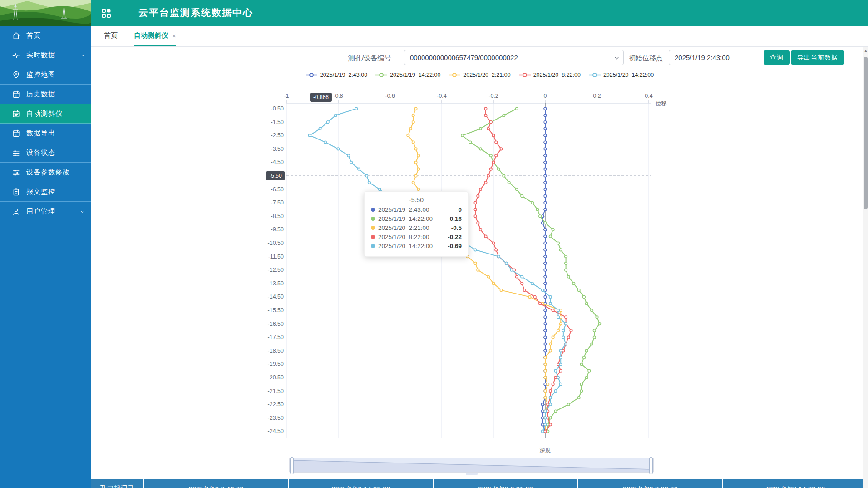 Image resolution: width=868 pixels, height=488 pixels. I want to click on sidebar-item-history-data: 历史数据, so click(45, 95).